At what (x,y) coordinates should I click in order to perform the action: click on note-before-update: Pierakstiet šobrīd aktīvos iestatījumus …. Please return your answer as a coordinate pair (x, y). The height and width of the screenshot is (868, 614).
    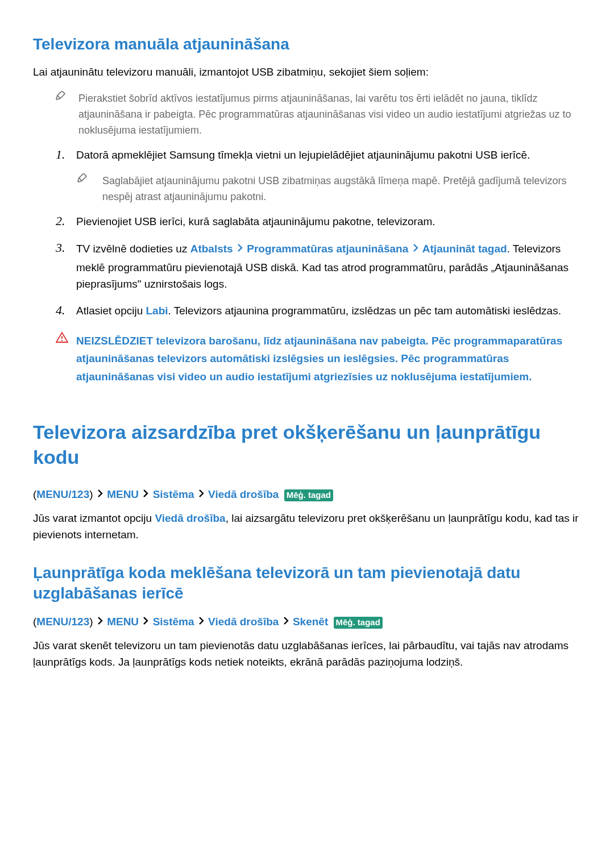
    Looking at the image, I should click on (307, 115).